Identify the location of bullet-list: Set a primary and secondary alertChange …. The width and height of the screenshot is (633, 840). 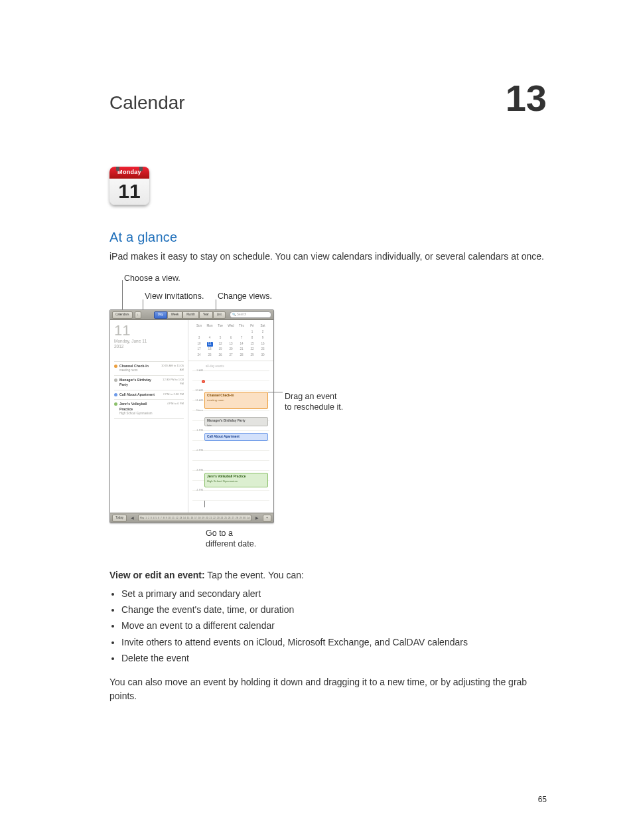
(328, 626).